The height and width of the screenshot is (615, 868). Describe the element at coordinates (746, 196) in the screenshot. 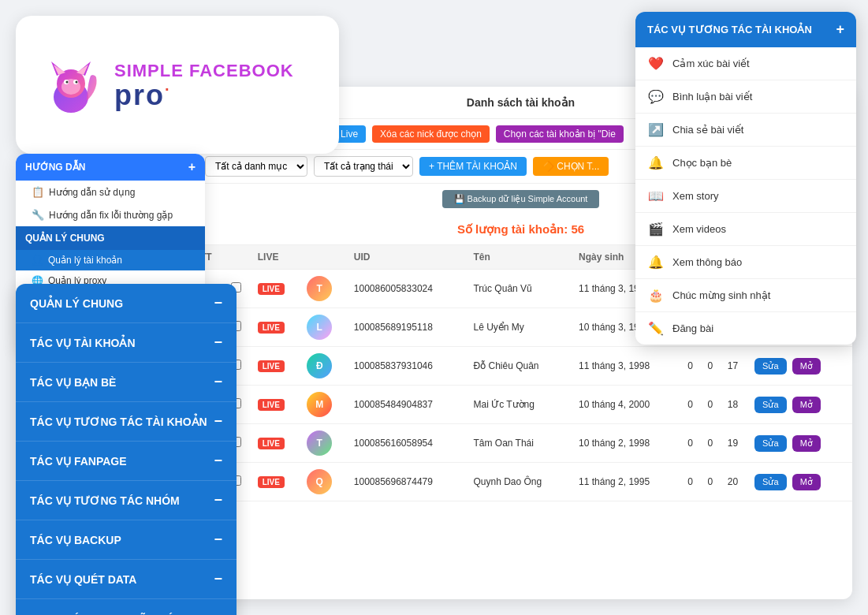

I see `panel-item-xem-story: 📖 Xem story` at that location.